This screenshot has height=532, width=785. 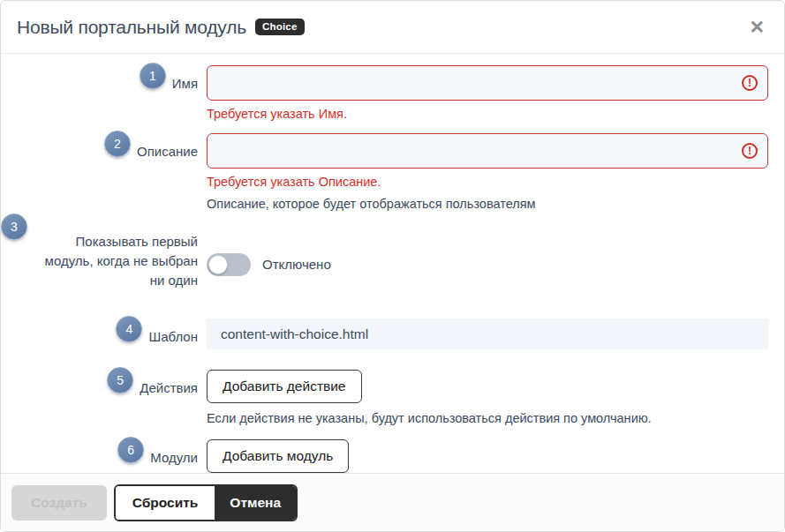 What do you see at coordinates (99, 172) in the screenshot?
I see `description-label-cell: 2 Описание` at bounding box center [99, 172].